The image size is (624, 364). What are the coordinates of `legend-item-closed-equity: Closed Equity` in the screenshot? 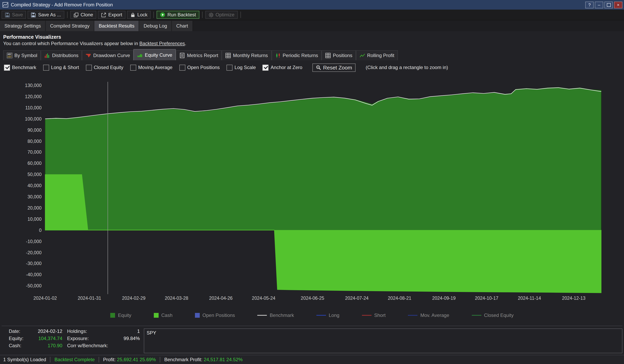 It's located at (493, 315).